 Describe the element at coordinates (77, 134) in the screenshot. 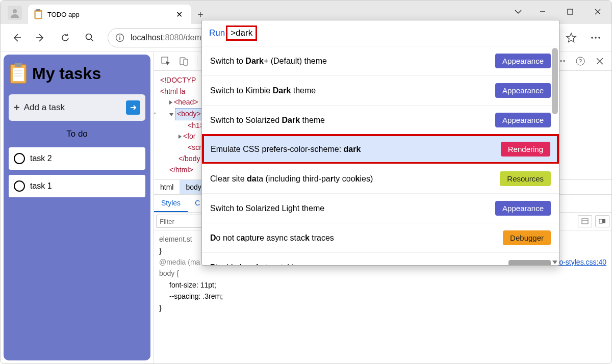

I see `section-todo-header: To do` at that location.